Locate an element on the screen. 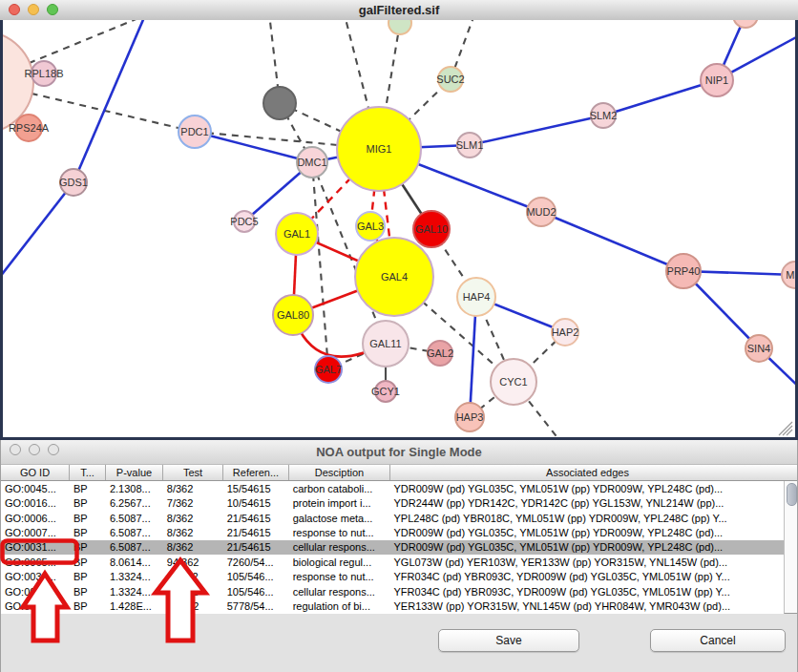 This screenshot has width=798, height=672. table-row: GO:0006...BP6.5087...8/36221/54615galact… is located at coordinates (392, 517).